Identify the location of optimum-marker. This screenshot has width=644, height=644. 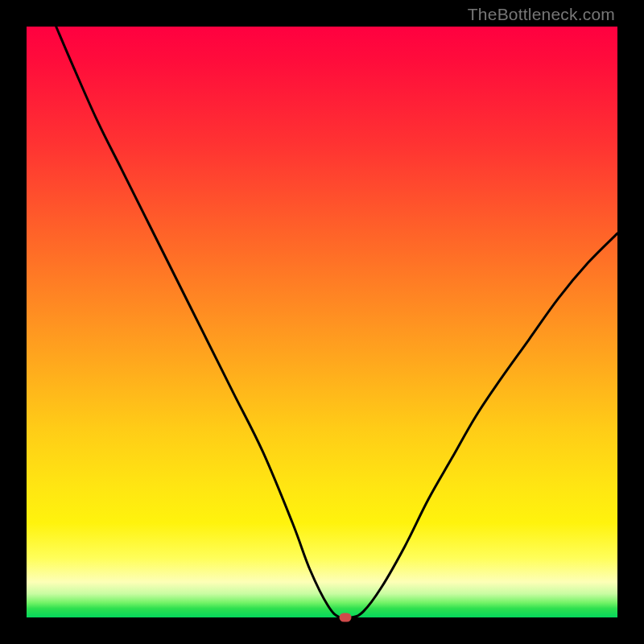
(346, 618).